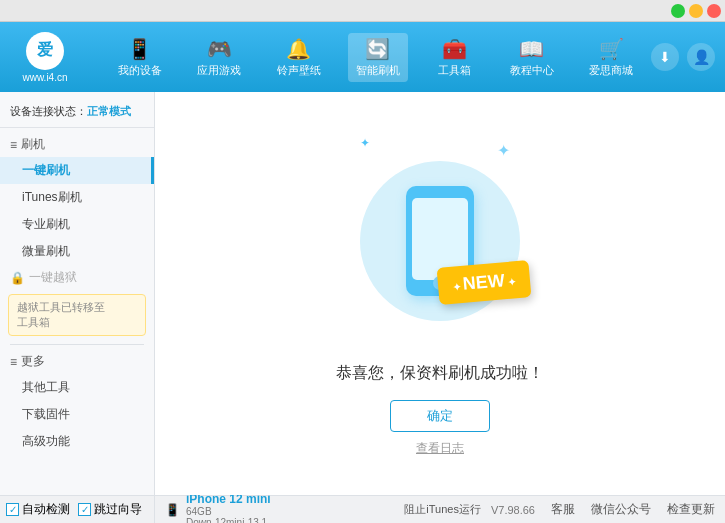 Image resolution: width=725 pixels, height=523 pixels. What do you see at coordinates (77, 278) in the screenshot?
I see `jailbreak-section-title: 🔒 一键越狱` at bounding box center [77, 278].